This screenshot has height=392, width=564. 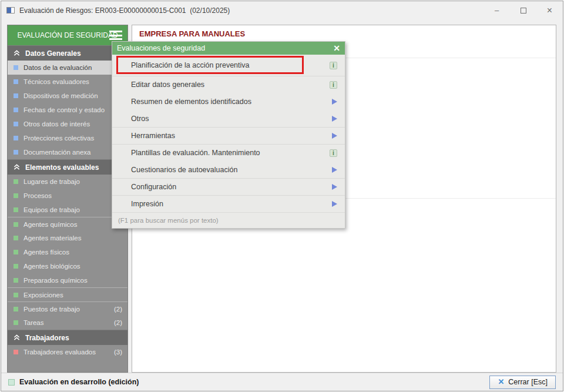 I want to click on hamburger-menu-icon, so click(x=116, y=35).